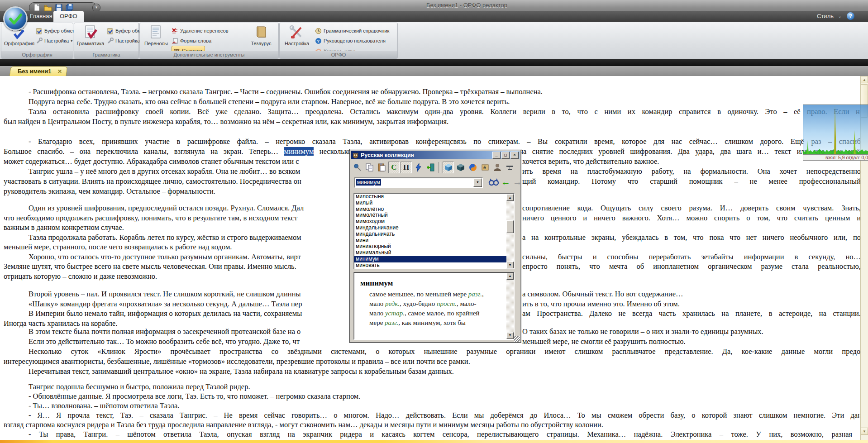  I want to click on list-item: мини, so click(430, 241).